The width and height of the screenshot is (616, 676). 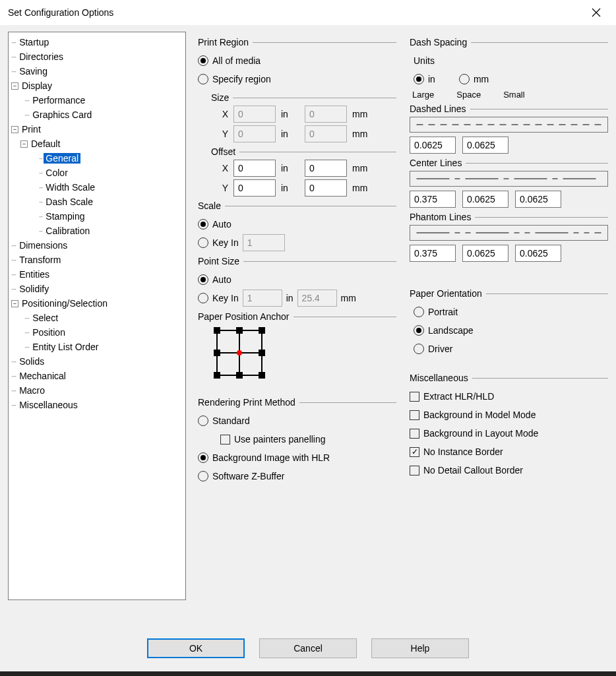 What do you see at coordinates (326, 134) in the screenshot?
I see `size-y-mm` at bounding box center [326, 134].